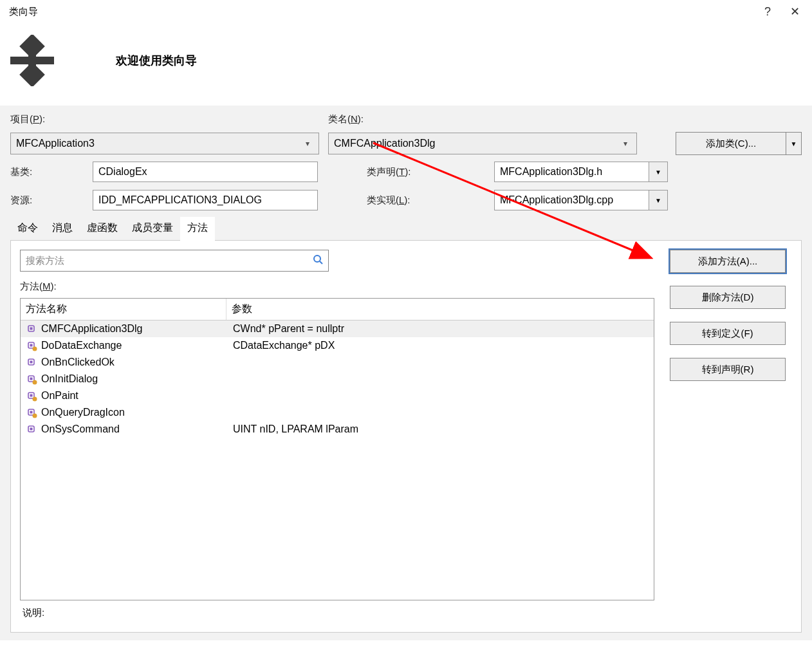 Image resolution: width=812 pixels, height=650 pixels. What do you see at coordinates (102, 228) in the screenshot?
I see `tab-2: 虚函数` at bounding box center [102, 228].